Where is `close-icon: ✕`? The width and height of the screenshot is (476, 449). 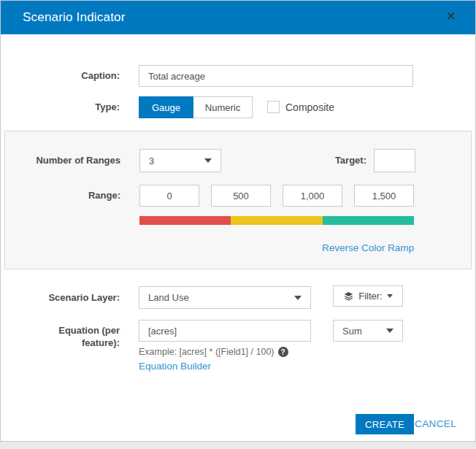 close-icon: ✕ is located at coordinates (451, 18).